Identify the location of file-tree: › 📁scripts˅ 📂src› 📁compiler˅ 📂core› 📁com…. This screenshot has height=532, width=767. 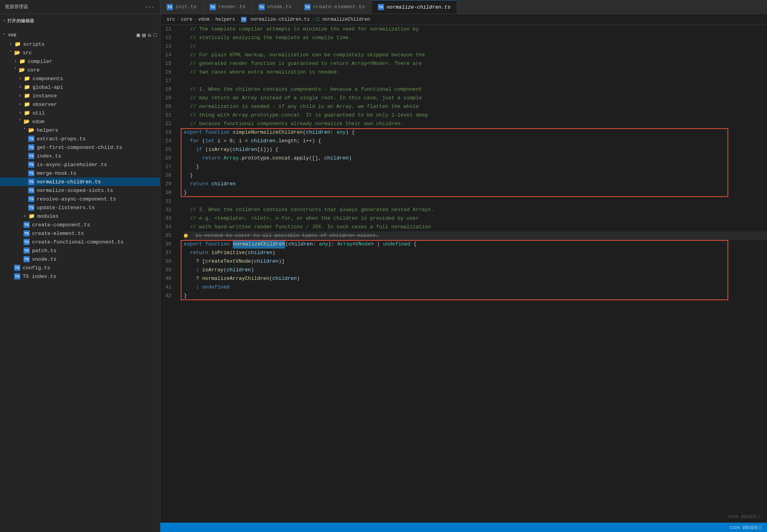
(80, 160).